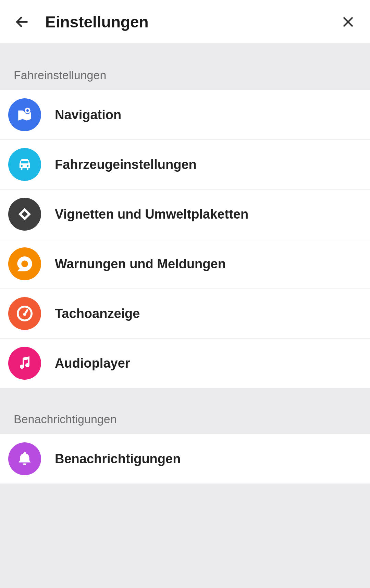 The height and width of the screenshot is (588, 370). Describe the element at coordinates (185, 314) in the screenshot. I see `list-item-speedometer: Tachoanzeige` at that location.